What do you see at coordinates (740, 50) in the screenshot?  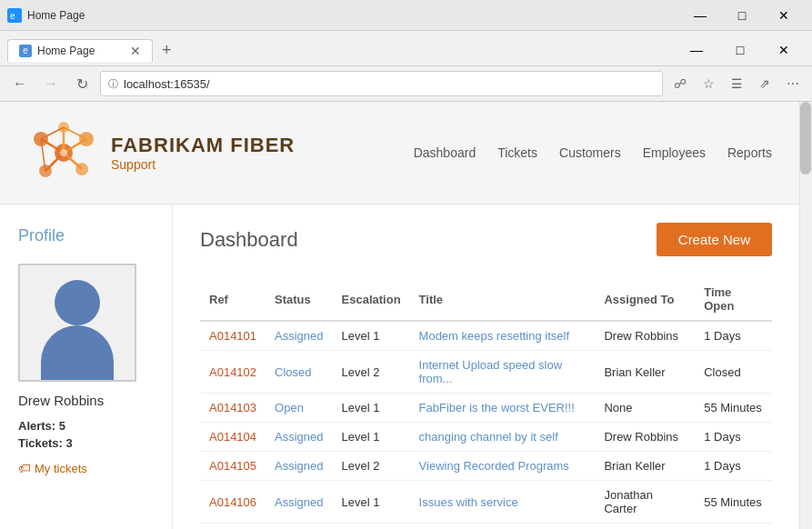 I see `titlebar-maximize-button: □` at bounding box center [740, 50].